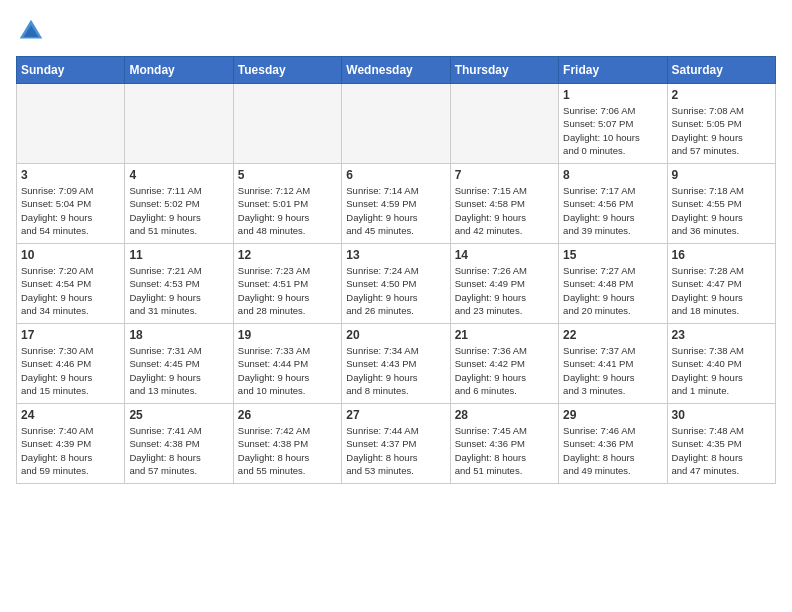 Image resolution: width=792 pixels, height=612 pixels. I want to click on day-number: 12, so click(288, 255).